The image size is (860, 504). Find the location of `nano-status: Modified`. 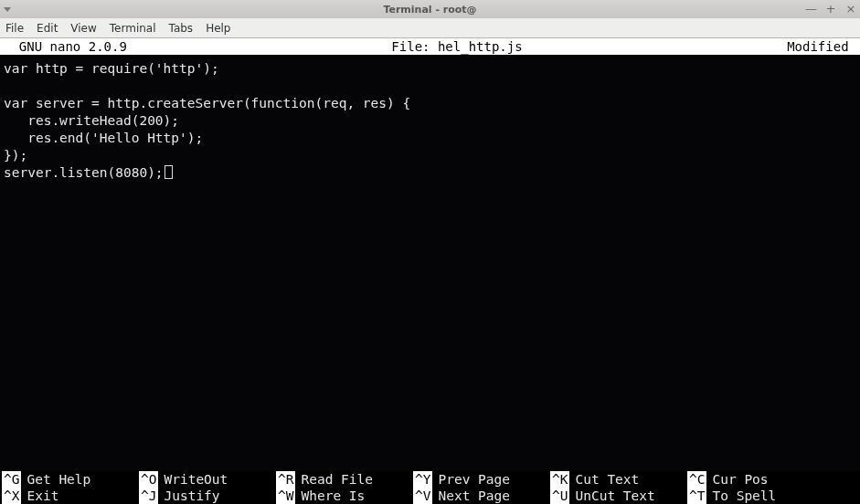

nano-status: Modified is located at coordinates (822, 47).